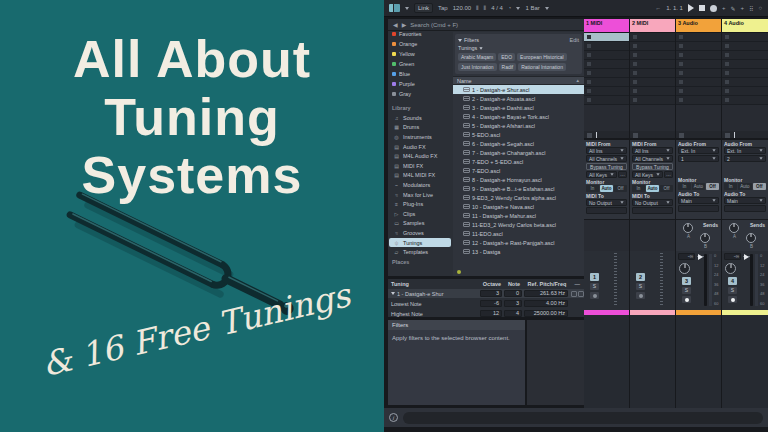 The height and width of the screenshot is (432, 768). I want to click on sidebar-item: ◎ Instruments, so click(420, 137).